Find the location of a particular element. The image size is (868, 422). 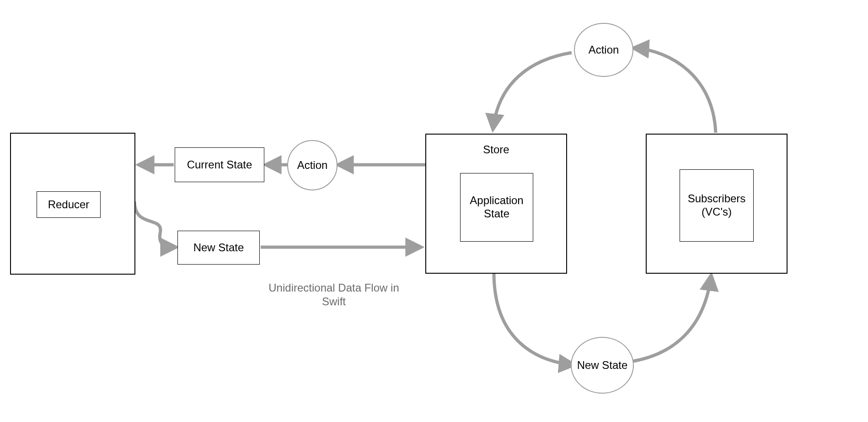

current-state-box: Current State is located at coordinates (220, 165).